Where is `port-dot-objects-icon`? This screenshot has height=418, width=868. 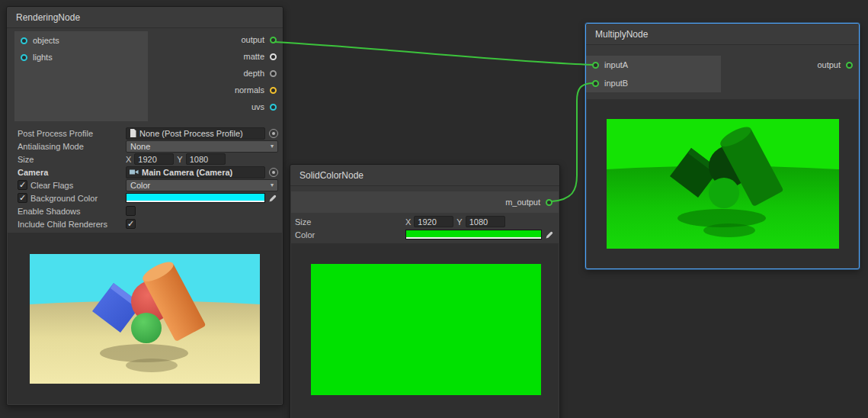
port-dot-objects-icon is located at coordinates (24, 41).